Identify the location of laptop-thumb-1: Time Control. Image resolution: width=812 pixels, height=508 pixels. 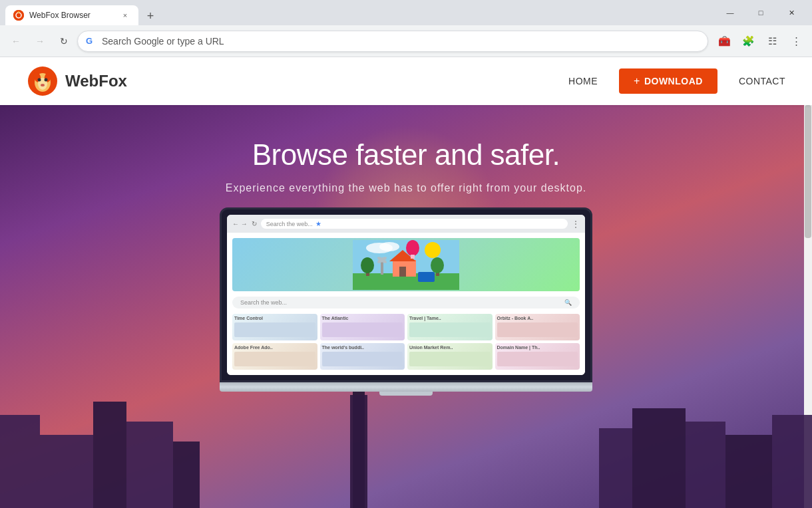
(275, 327).